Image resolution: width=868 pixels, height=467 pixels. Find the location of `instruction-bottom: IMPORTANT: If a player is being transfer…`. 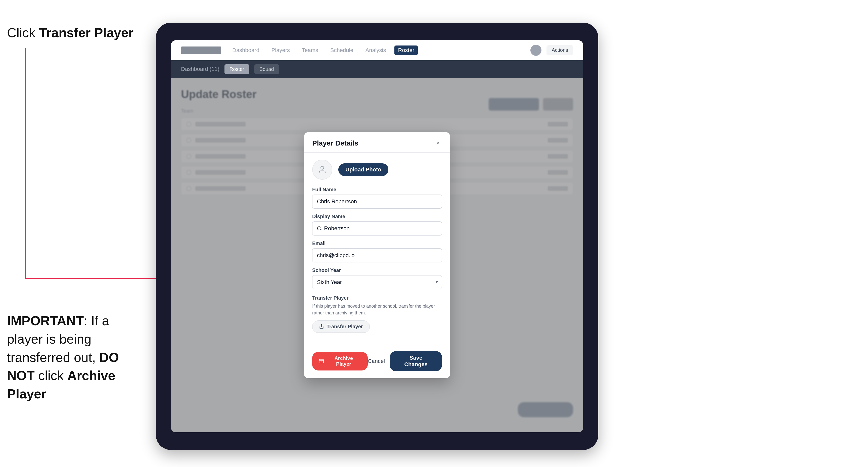

instruction-bottom: IMPORTANT: If a player is being transfer… is located at coordinates (78, 357).